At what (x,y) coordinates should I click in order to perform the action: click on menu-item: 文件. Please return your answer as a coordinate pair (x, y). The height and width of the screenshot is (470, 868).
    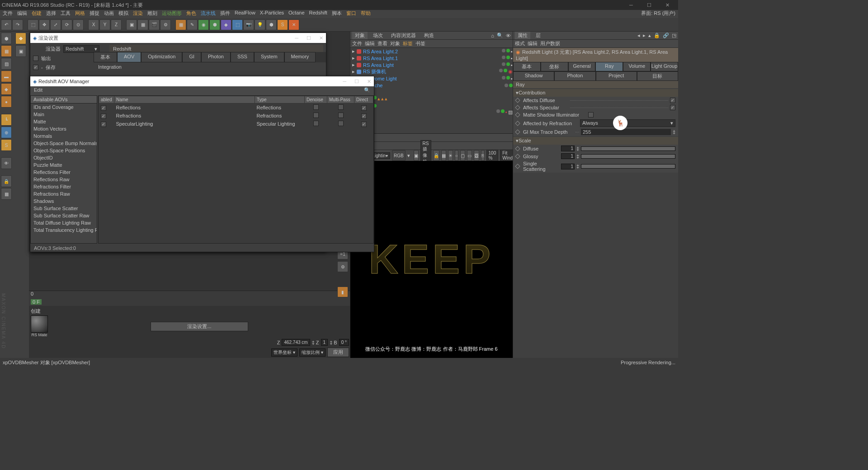
    Looking at the image, I should click on (8, 14).